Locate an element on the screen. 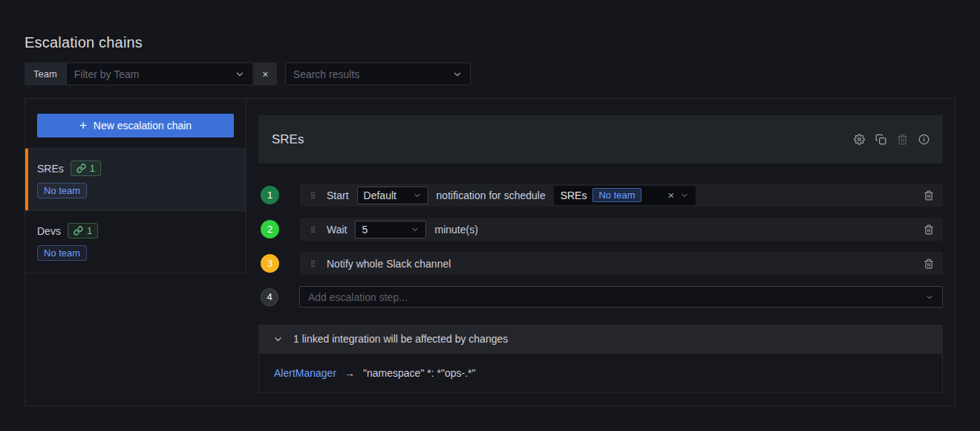 Image resolution: width=980 pixels, height=431 pixels. linked-integrations-header-text: 1 linked integration will be affected by… is located at coordinates (401, 339).